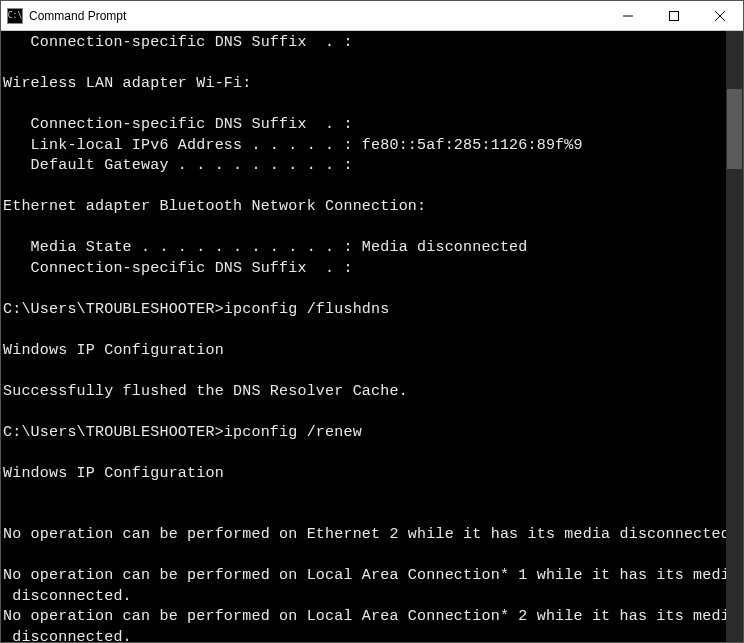 This screenshot has height=643, width=744. I want to click on minimize-icon, so click(628, 16).